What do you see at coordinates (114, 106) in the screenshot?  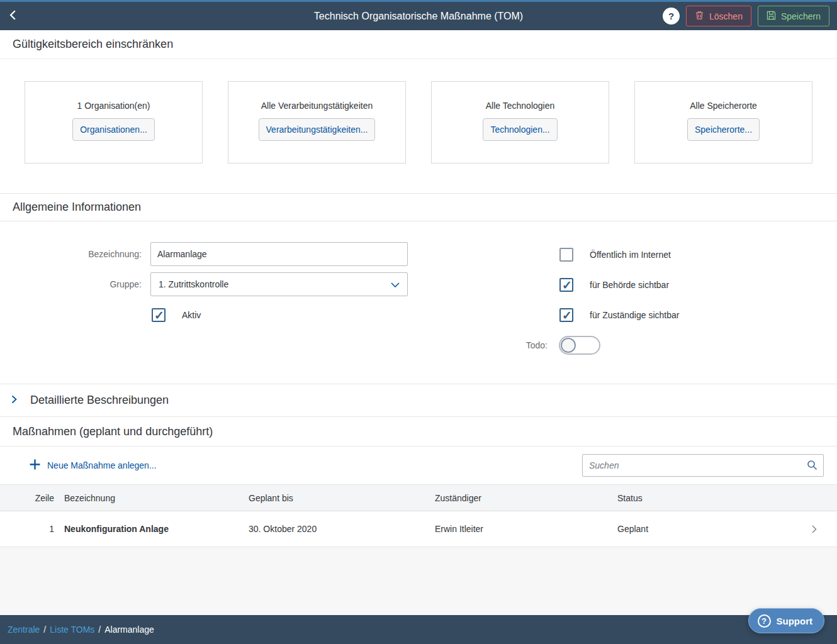 I see `card-organisations-text: 1 Organisation(en)` at bounding box center [114, 106].